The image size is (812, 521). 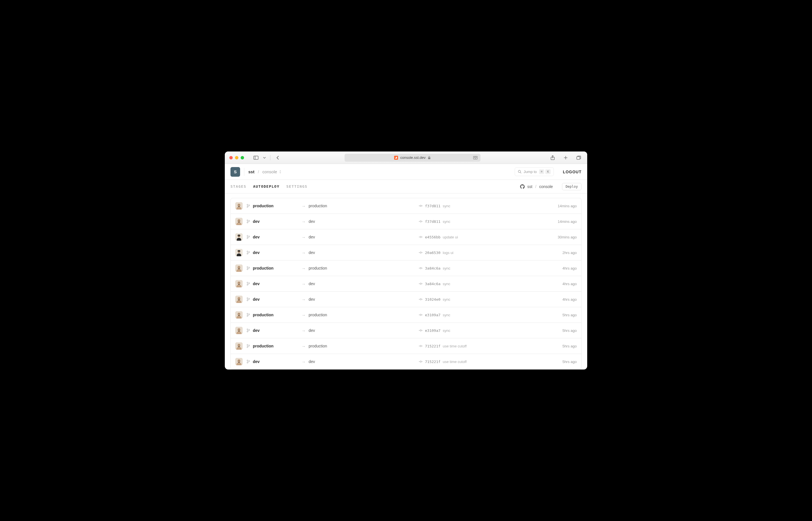 What do you see at coordinates (522, 187) in the screenshot?
I see `github-icon` at bounding box center [522, 187].